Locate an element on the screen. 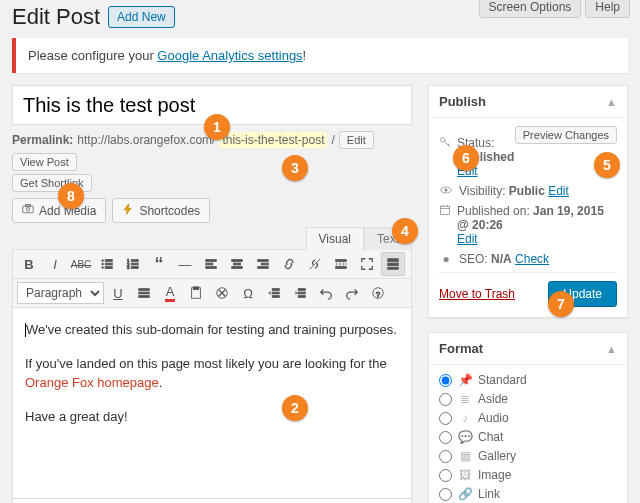 The height and width of the screenshot is (503, 640). format-label: Link is located at coordinates (489, 494).